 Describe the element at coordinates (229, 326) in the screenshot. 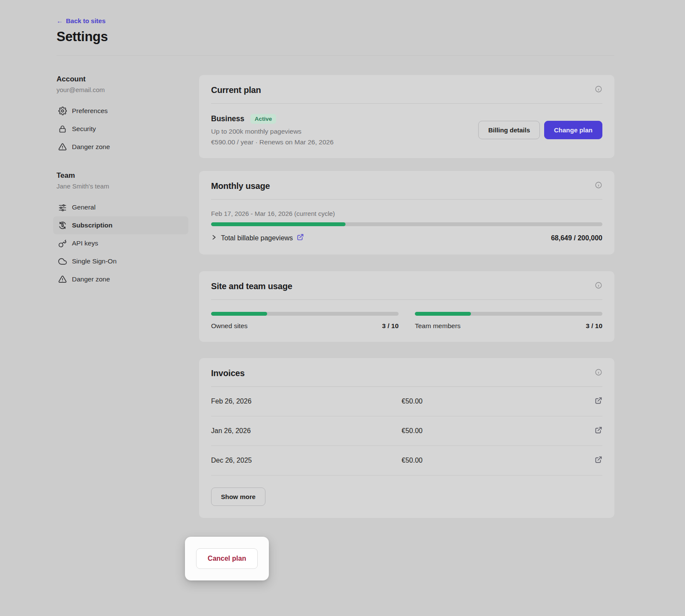

I see `meter-label: Owned sites` at that location.